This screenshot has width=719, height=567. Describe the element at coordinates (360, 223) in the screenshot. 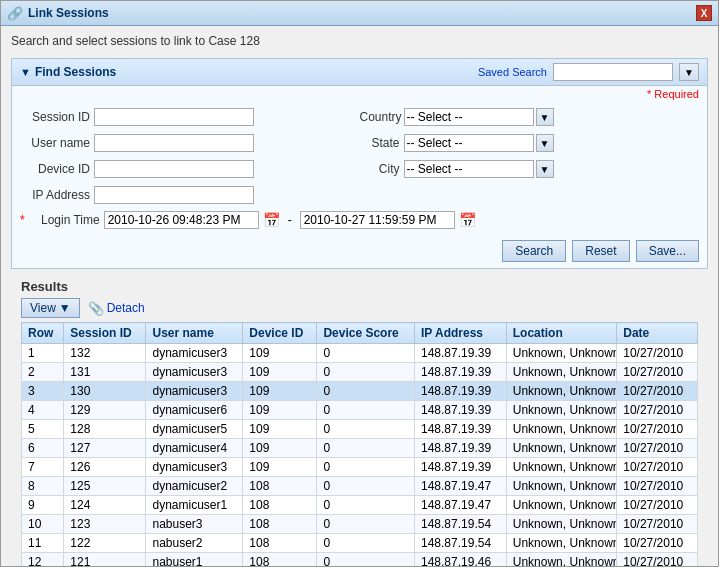

I see `login-time-row: * Login Time 📅 - 📅` at that location.